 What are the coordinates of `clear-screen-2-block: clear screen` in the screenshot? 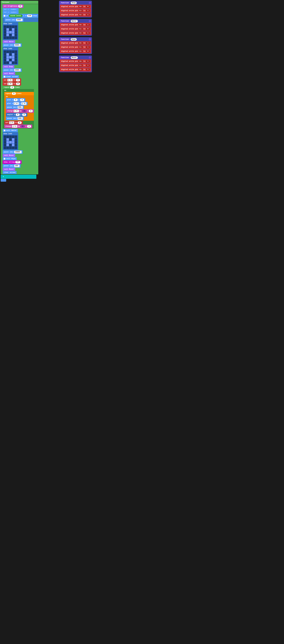 It's located at (10, 172).